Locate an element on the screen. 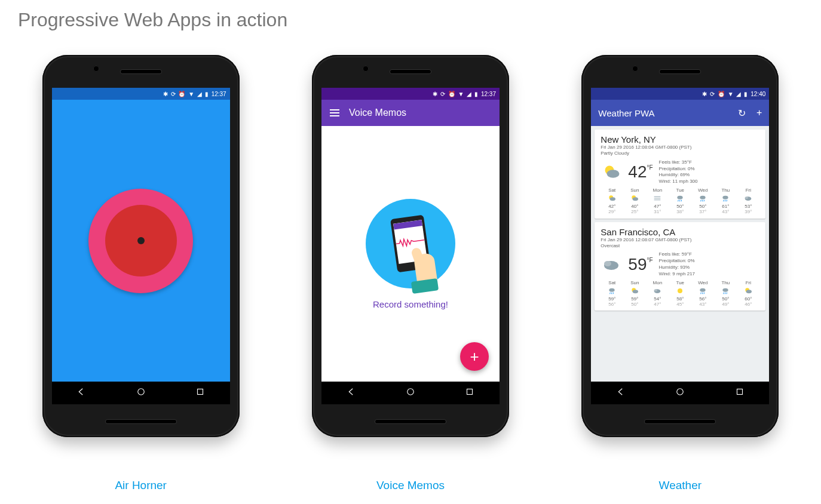  status-time: 12:40 is located at coordinates (758, 94).